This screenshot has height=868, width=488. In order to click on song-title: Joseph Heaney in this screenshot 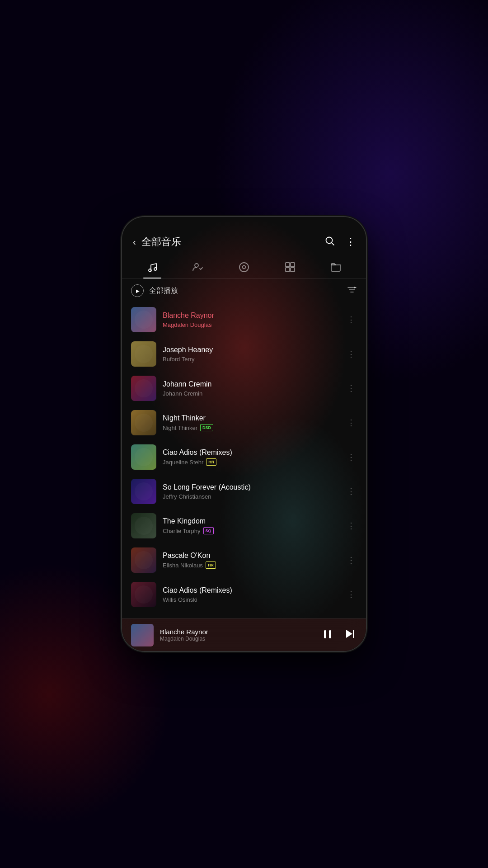, I will do `click(251, 350)`.